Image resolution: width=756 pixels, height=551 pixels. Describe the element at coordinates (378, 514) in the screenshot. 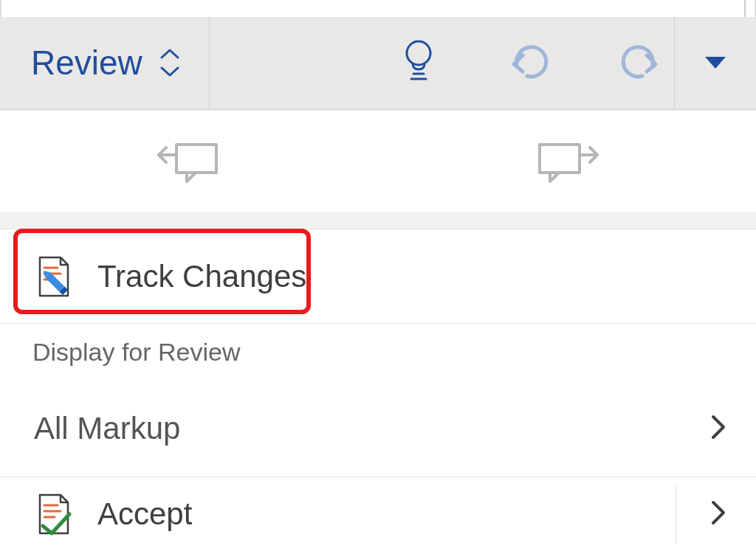

I see `accept-row: Accept` at that location.